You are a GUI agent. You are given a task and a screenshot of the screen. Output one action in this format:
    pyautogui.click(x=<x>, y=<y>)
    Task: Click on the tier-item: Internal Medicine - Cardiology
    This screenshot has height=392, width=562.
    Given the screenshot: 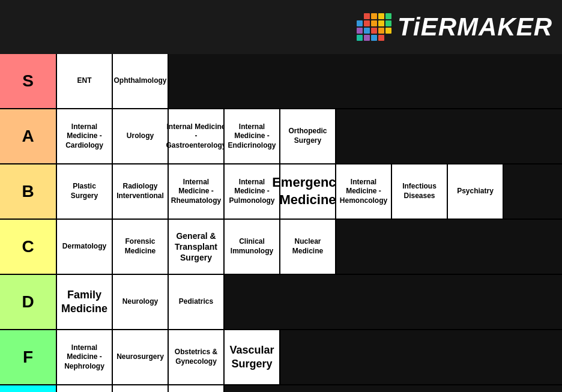 What is the action you would take?
    pyautogui.click(x=85, y=136)
    